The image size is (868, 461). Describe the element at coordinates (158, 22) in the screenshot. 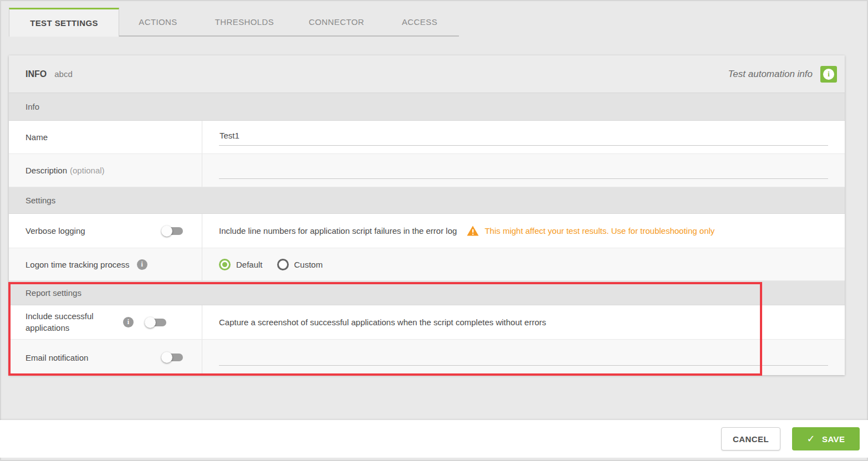

I see `tab-actions: ACTIONS` at that location.